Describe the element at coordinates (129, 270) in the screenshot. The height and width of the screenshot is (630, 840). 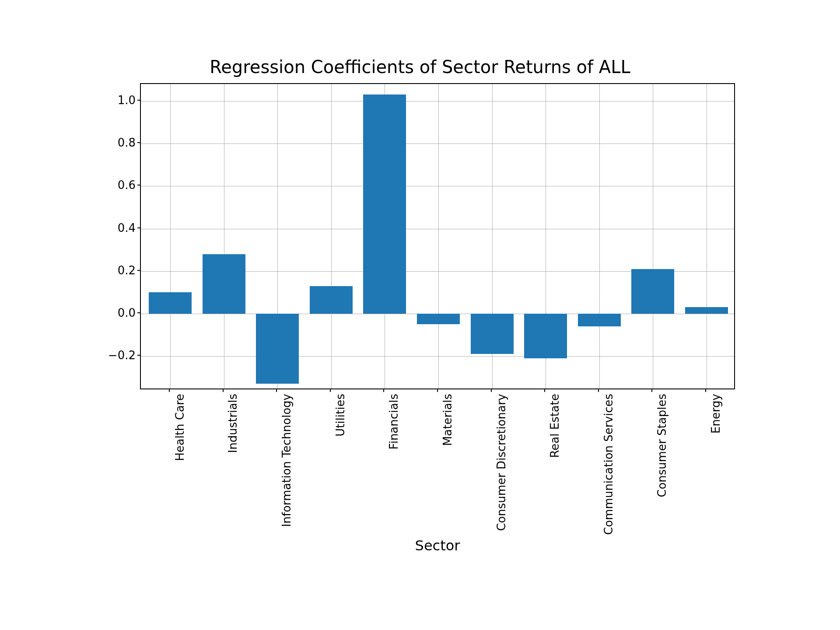
I see `y-tick-label: 0.2` at that location.